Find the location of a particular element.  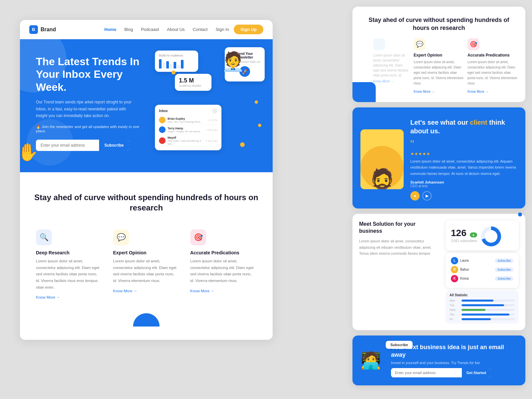

quote-mark: " is located at coordinates (464, 144).